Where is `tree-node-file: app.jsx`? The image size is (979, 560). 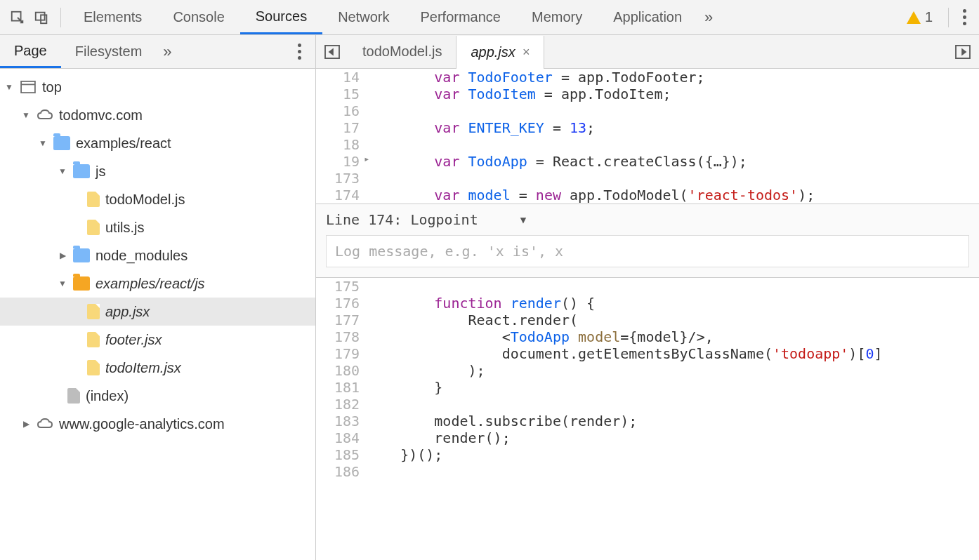
tree-node-file: app.jsx is located at coordinates (157, 312).